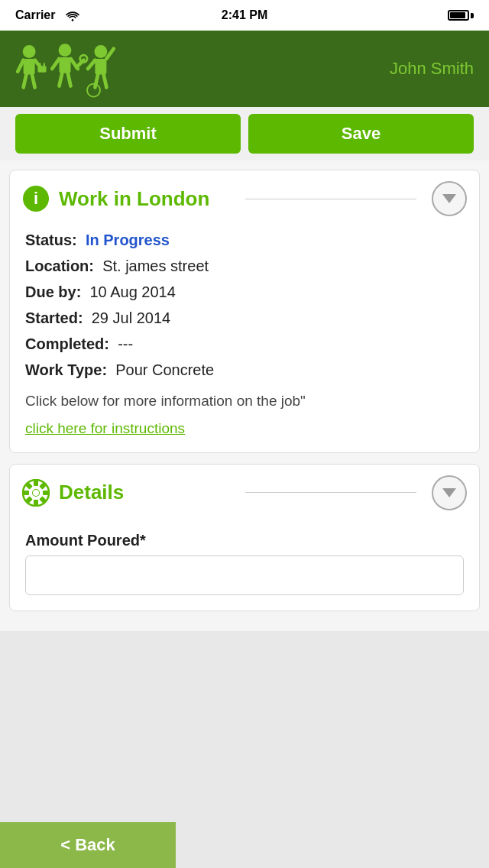 This screenshot has height=868, width=489. Describe the element at coordinates (36, 199) in the screenshot. I see `info-icon: i` at that location.